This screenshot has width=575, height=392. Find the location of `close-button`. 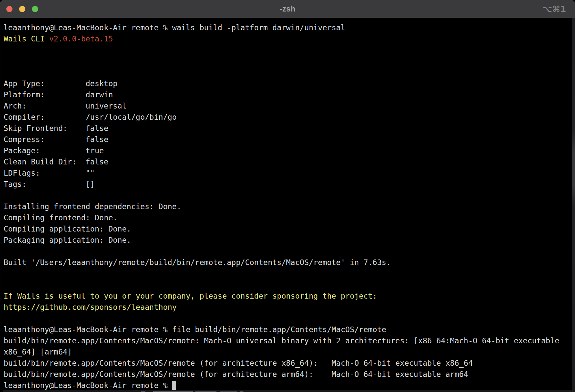

close-button is located at coordinates (9, 9).